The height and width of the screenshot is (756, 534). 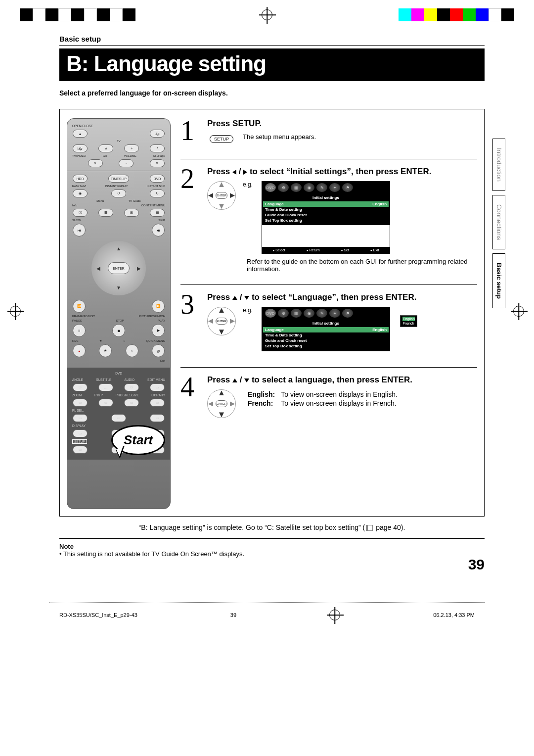 I want to click on setup-button-icon: SETUP, so click(x=222, y=139).